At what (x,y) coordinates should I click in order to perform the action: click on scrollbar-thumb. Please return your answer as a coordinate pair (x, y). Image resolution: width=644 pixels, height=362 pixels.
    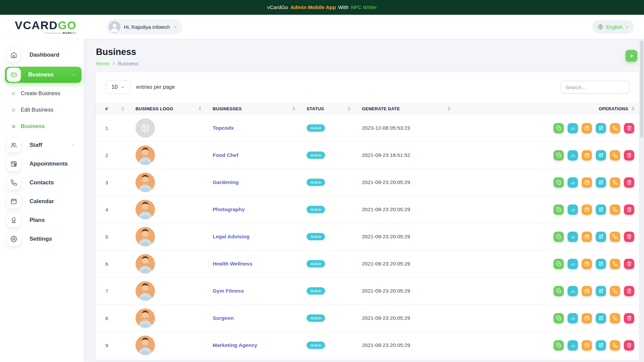
    Looking at the image, I should click on (642, 89).